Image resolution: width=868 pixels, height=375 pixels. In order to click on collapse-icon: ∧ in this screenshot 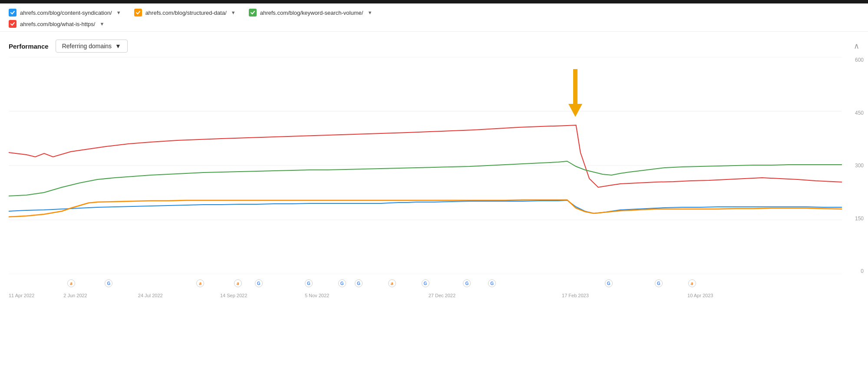, I will do `click(856, 46)`.